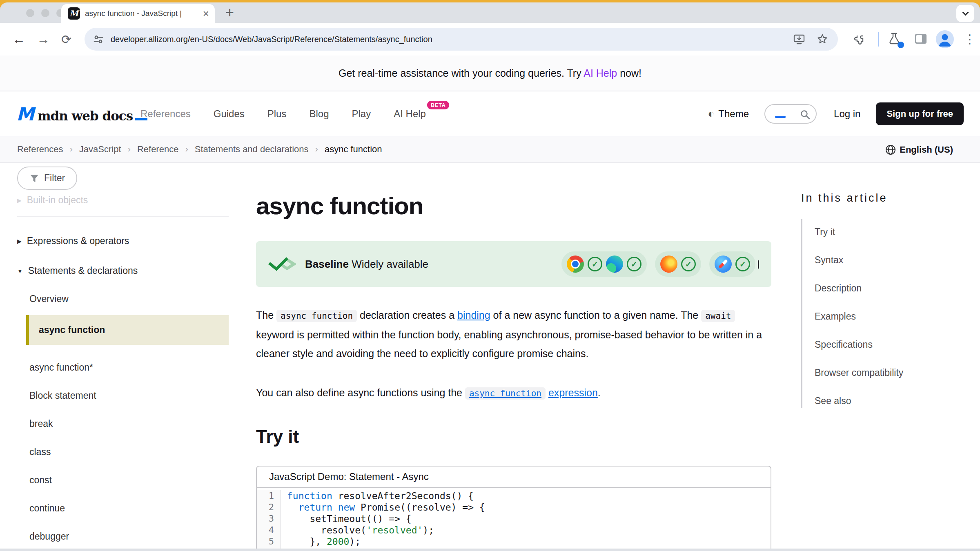 This screenshot has width=980, height=551. Describe the element at coordinates (514, 496) in the screenshot. I see `code-line: 1function resolveAfter2Seconds() {` at that location.